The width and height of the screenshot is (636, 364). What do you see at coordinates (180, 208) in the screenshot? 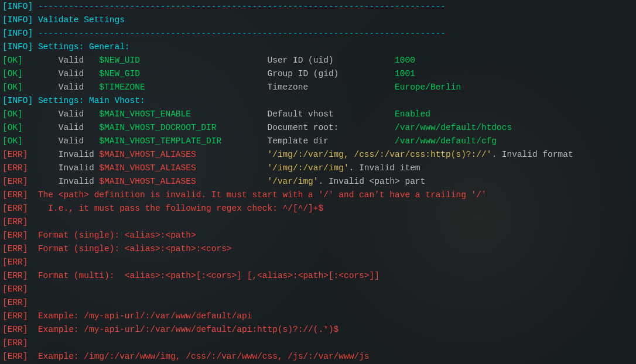
I see `log-segment: I.e., it must pass the following regex c…` at bounding box center [180, 208].